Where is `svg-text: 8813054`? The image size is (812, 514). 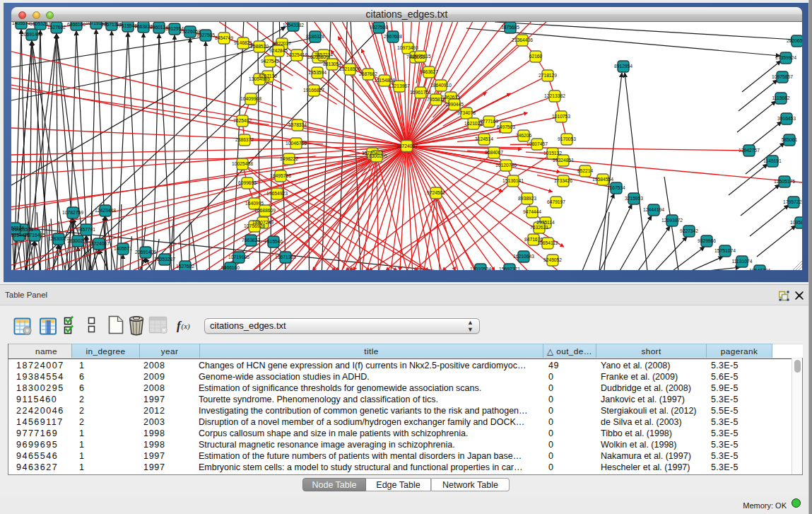
svg-text: 8813054 is located at coordinates (332, 64).